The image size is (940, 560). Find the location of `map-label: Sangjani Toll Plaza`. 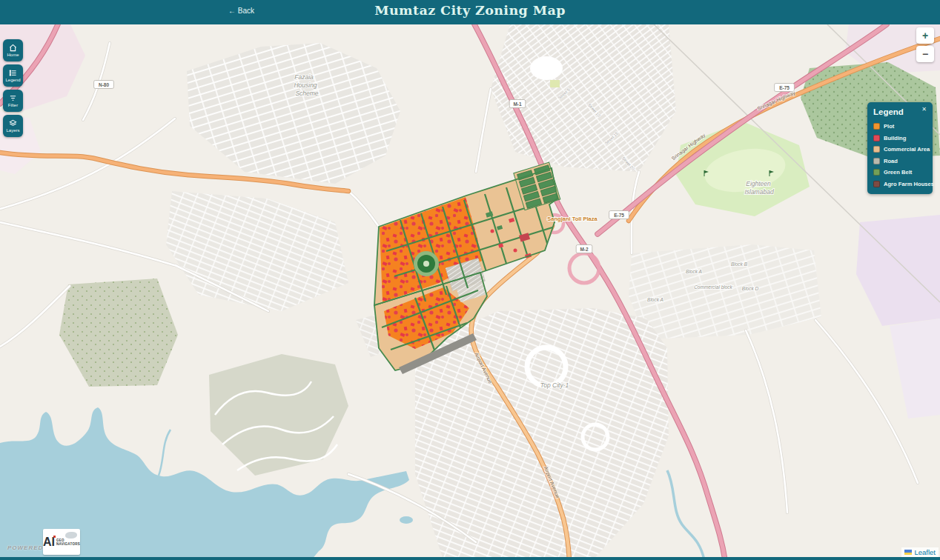

map-label: Sangjani Toll Plaza is located at coordinates (572, 219).